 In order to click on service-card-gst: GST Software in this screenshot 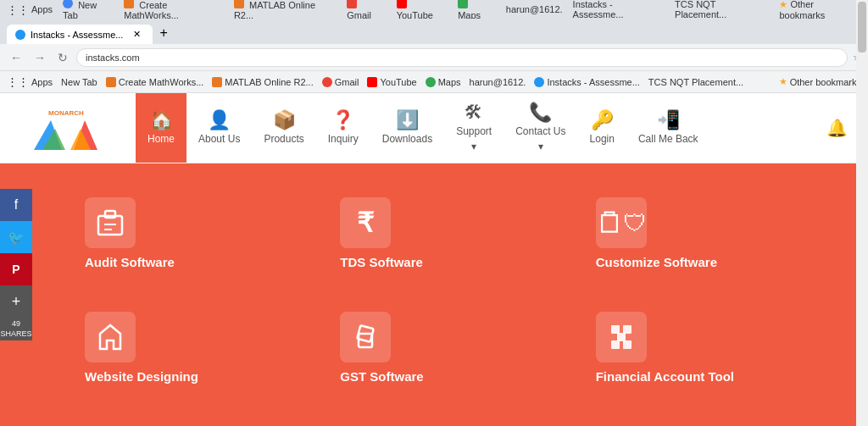, I will do `click(446, 347)`.